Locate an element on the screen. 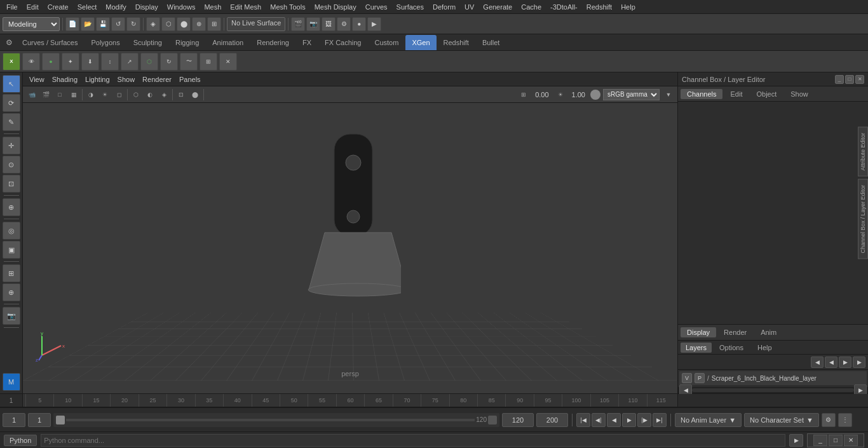 The image size is (868, 448). layers-anim-tab: Anim is located at coordinates (769, 332).